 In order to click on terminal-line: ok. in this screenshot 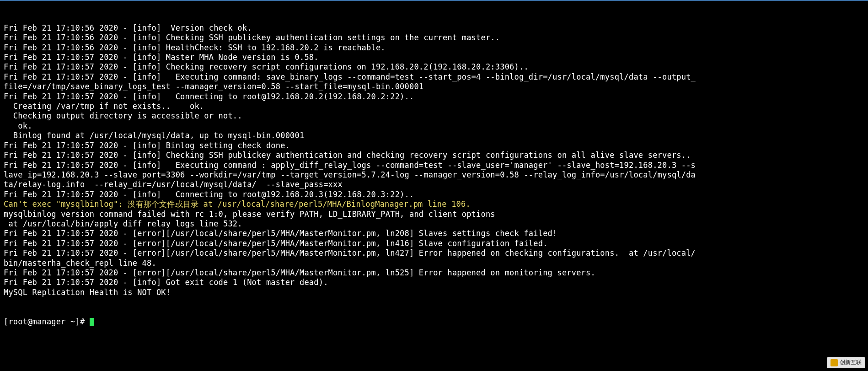, I will do `click(434, 126)`.